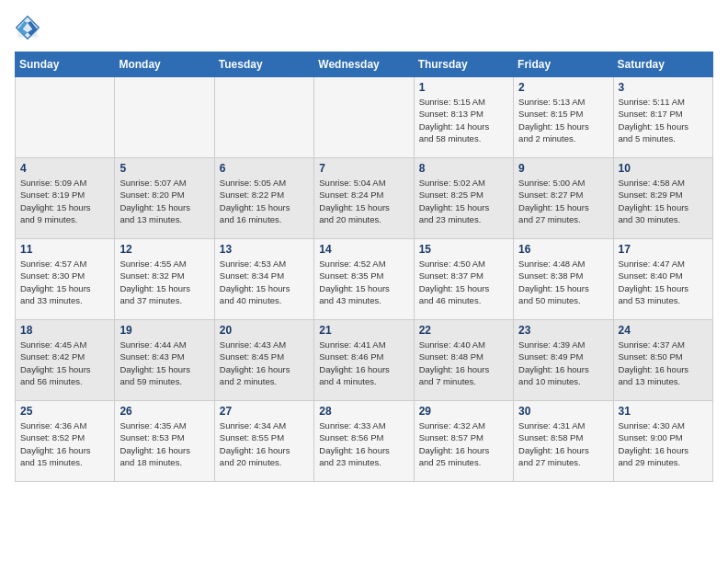  What do you see at coordinates (164, 443) in the screenshot?
I see `day-info: Sunrise: 4:35 AM Sunset: 8:53 PM Dayligh…` at bounding box center [164, 443].